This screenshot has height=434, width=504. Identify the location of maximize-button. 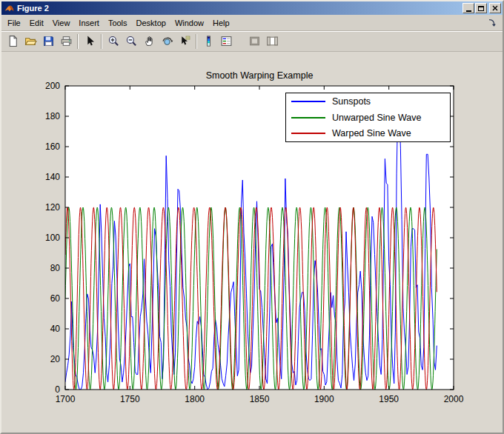
(481, 8).